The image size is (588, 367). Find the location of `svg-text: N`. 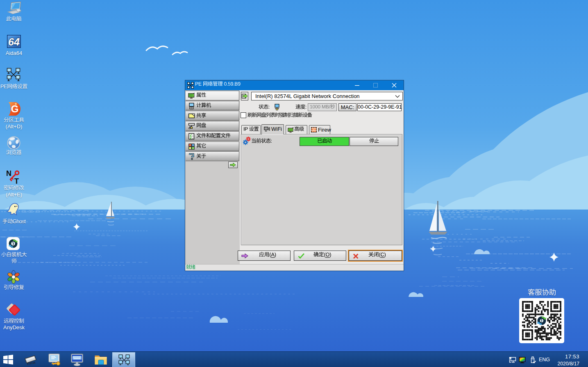

svg-text: N is located at coordinates (9, 174).